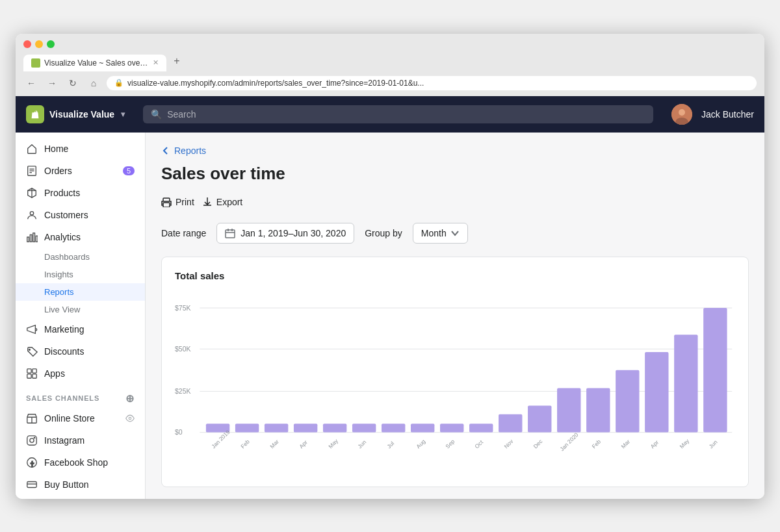 The height and width of the screenshot is (532, 780). I want to click on date-range-picker: Jan 1, 2019–Jun 30, 2020, so click(285, 233).